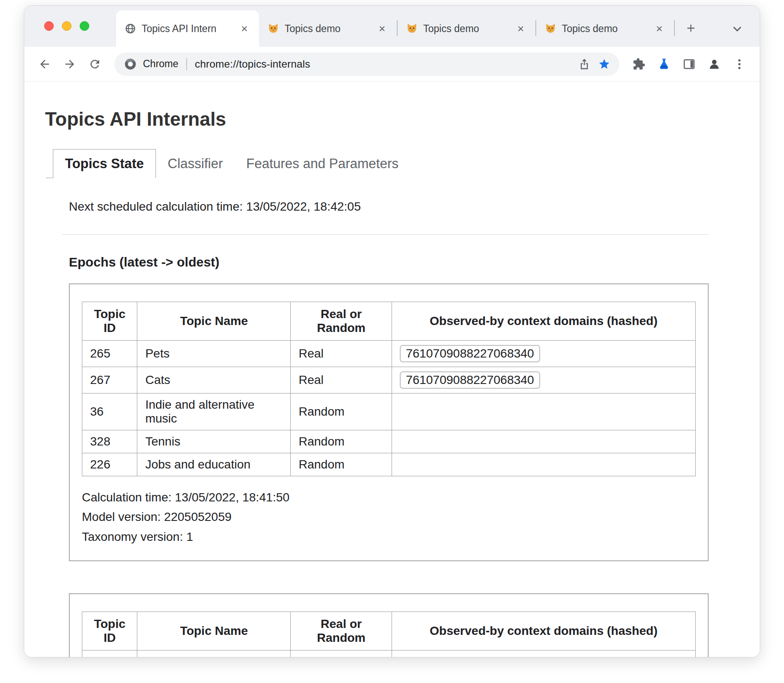 The width and height of the screenshot is (784, 683). What do you see at coordinates (691, 28) in the screenshot?
I see `new-tab-button` at bounding box center [691, 28].